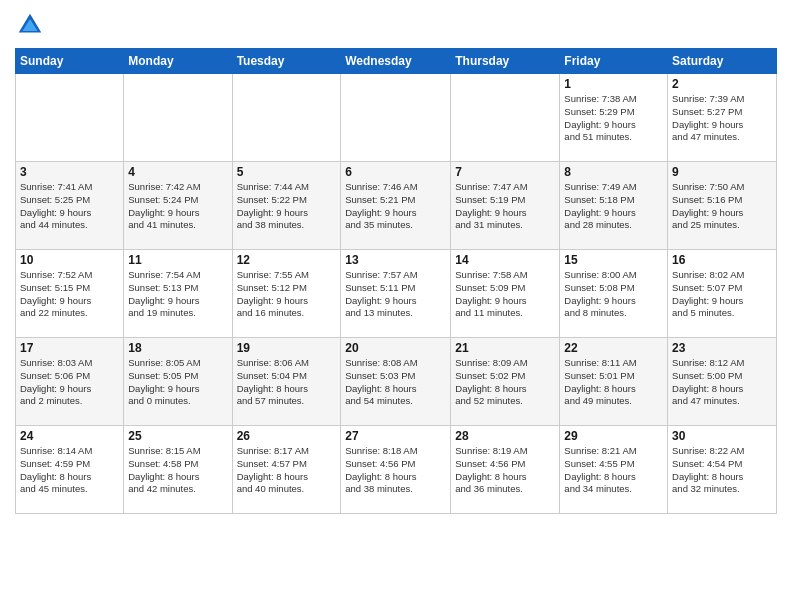 Image resolution: width=792 pixels, height=612 pixels. What do you see at coordinates (178, 470) in the screenshot?
I see `calendar-day-cell: 25Sunrise: 8:15 AM Sunset: 4:58 PM Dayli…` at bounding box center [178, 470].